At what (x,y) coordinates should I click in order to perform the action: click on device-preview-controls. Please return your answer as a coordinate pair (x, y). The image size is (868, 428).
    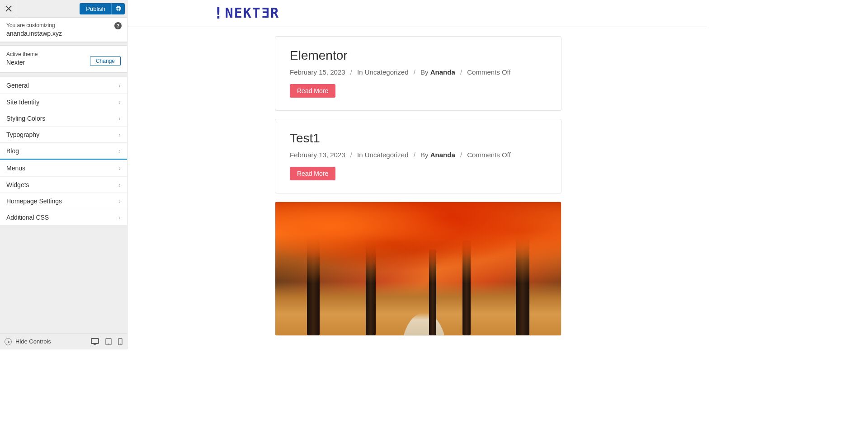
    Looking at the image, I should click on (107, 342).